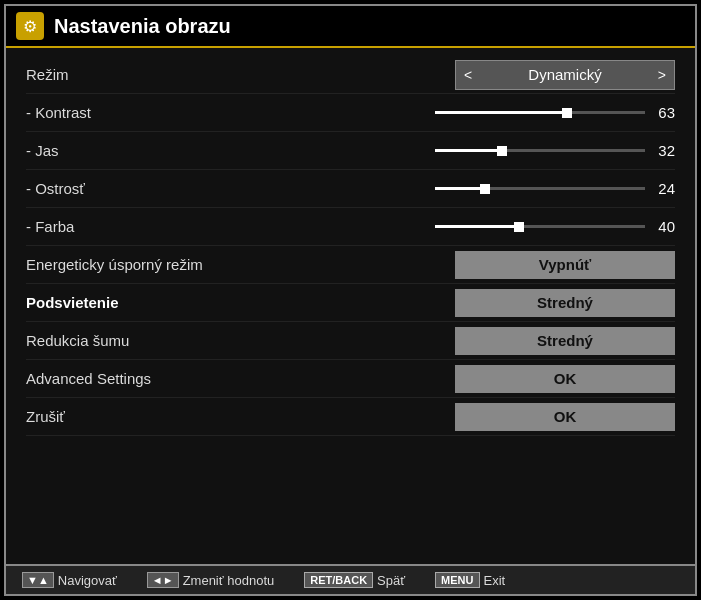  Describe the element at coordinates (350, 113) in the screenshot. I see `row-kontrast: - Kontrast 63` at that location.